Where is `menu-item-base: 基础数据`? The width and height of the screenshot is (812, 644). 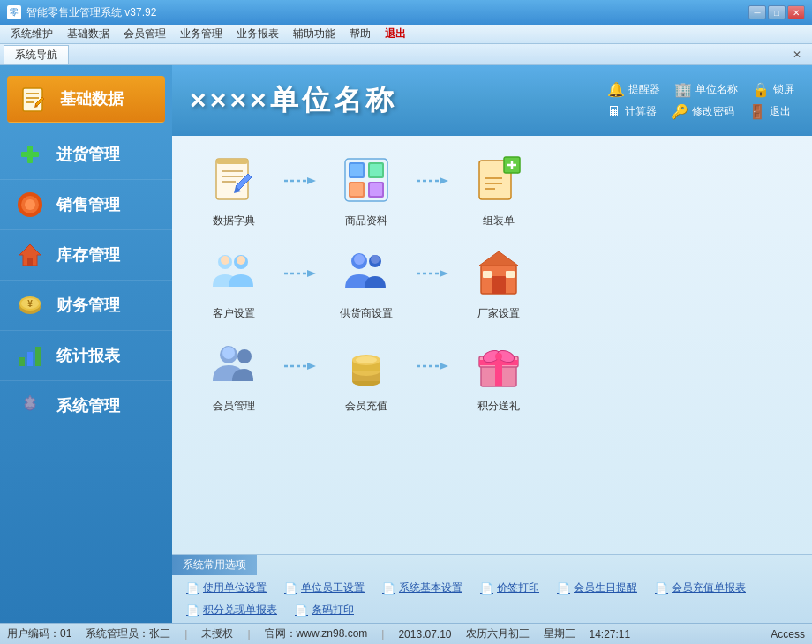 menu-item-base: 基础数据 is located at coordinates (88, 34).